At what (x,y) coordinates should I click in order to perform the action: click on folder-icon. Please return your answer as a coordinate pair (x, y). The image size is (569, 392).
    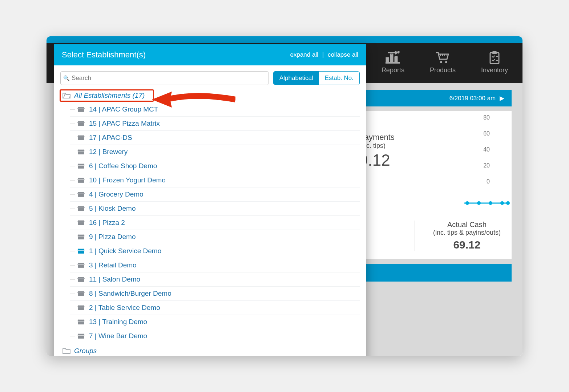
    Looking at the image, I should click on (66, 351).